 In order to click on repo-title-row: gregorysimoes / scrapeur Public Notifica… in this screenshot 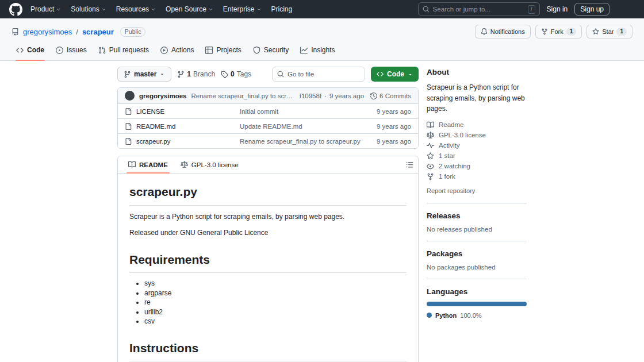, I will do `click(322, 32)`.